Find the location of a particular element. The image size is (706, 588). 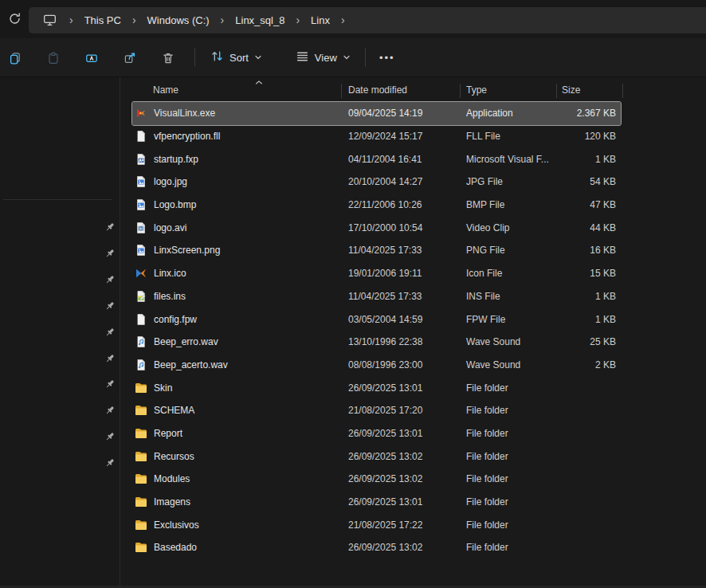

date-modified-cell: 26/09/2025 13:02 is located at coordinates (400, 547).